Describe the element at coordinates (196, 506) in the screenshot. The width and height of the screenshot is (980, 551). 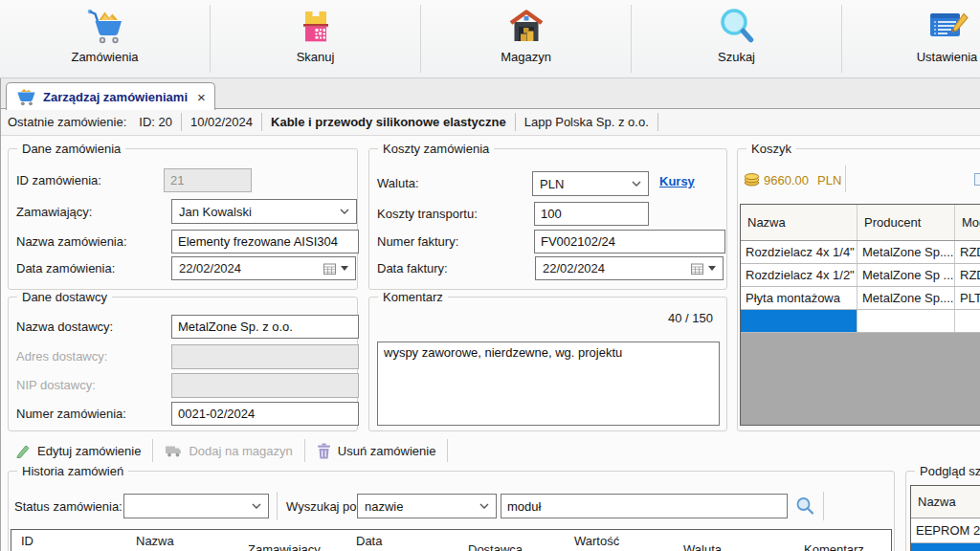
I see `order-status-combobox` at that location.